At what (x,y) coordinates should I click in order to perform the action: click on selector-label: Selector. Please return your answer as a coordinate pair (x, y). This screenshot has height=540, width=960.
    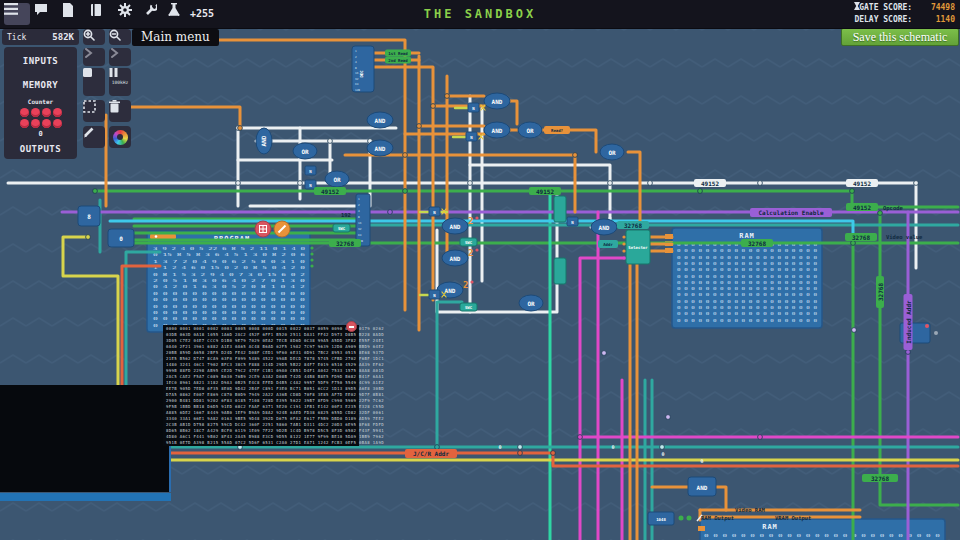
    Looking at the image, I should click on (638, 248).